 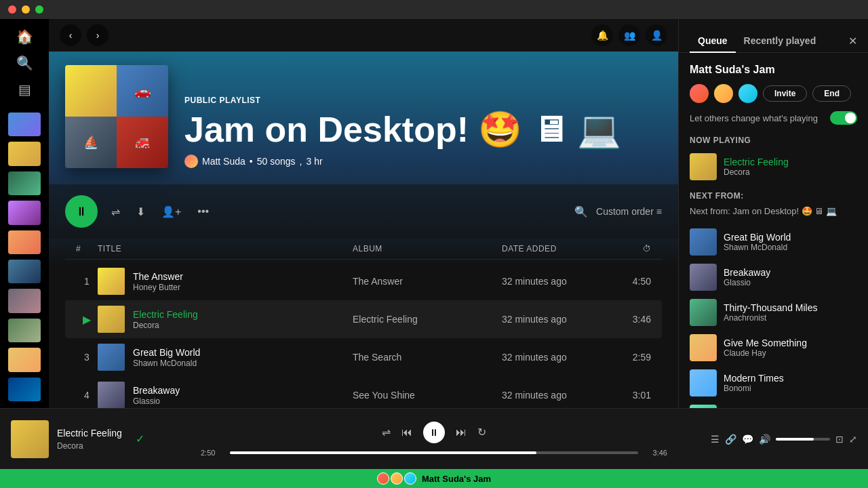 I want to click on minimize-button, so click(x=26, y=9).